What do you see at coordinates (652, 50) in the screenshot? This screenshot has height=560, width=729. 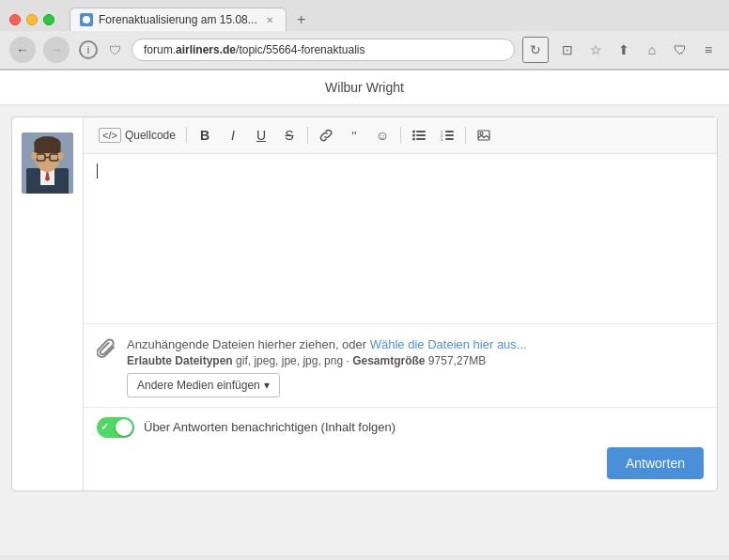 I see `home-button: ⌂` at bounding box center [652, 50].